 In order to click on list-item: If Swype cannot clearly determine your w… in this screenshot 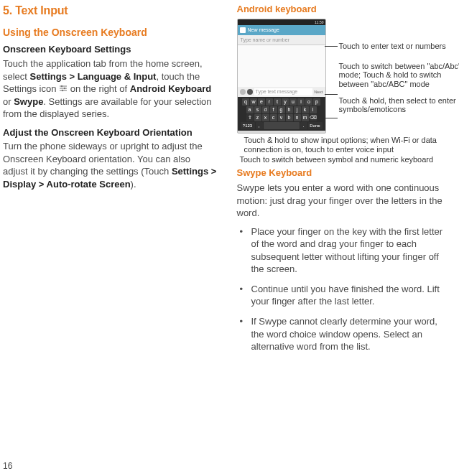, I will do `click(344, 335)`.